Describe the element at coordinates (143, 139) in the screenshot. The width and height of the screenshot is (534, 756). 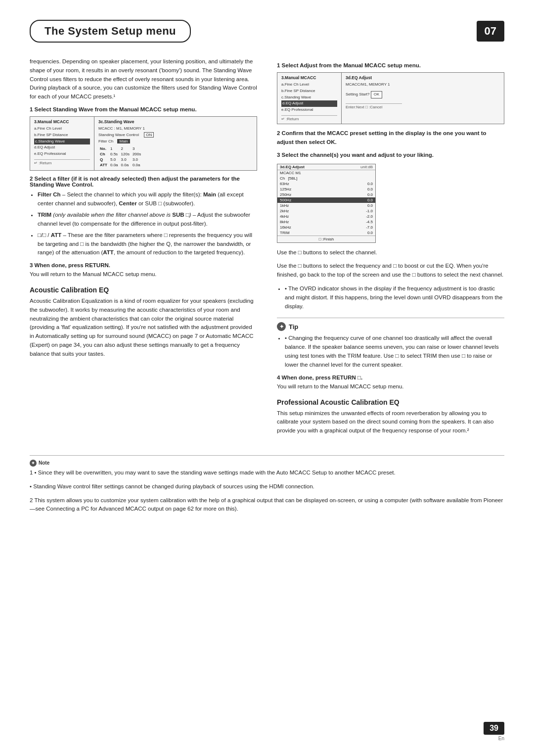
I see `left-step1: 1 Select Standing Wave from the Manual M…` at that location.